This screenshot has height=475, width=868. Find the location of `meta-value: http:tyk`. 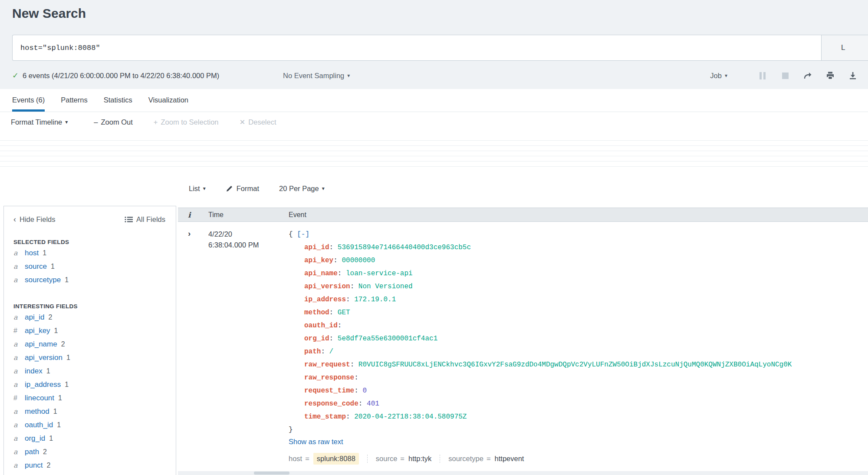

meta-value: http:tyk is located at coordinates (420, 459).